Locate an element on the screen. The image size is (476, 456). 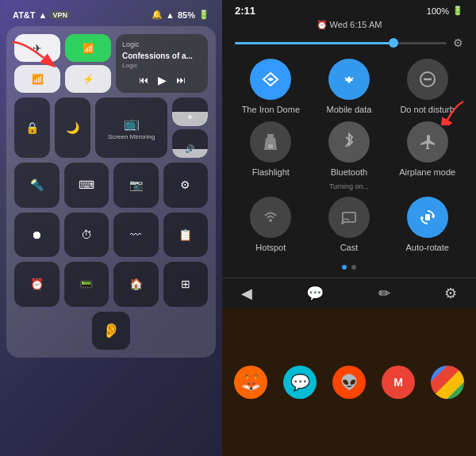
android-status-bar: 2:11 100% 🔋 is located at coordinates (349, 10).